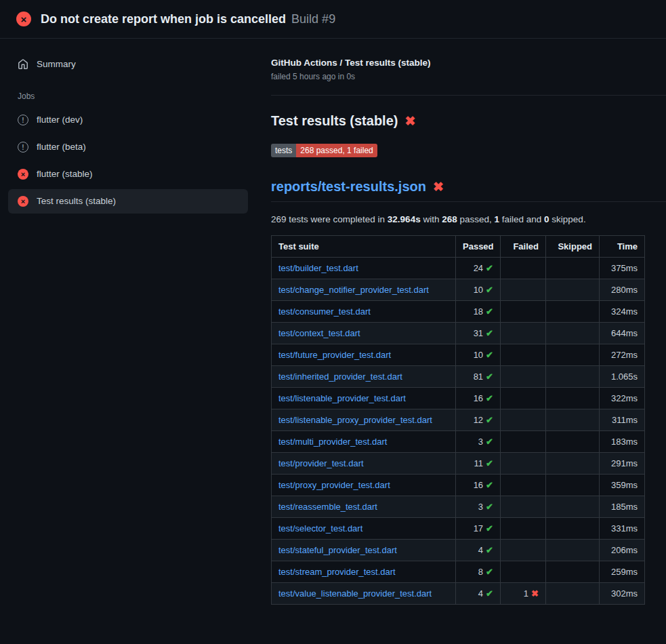 The image size is (666, 644). What do you see at coordinates (458, 268) in the screenshot?
I see `table-row: test/builder_test.dart 24✔ 375ms` at bounding box center [458, 268].